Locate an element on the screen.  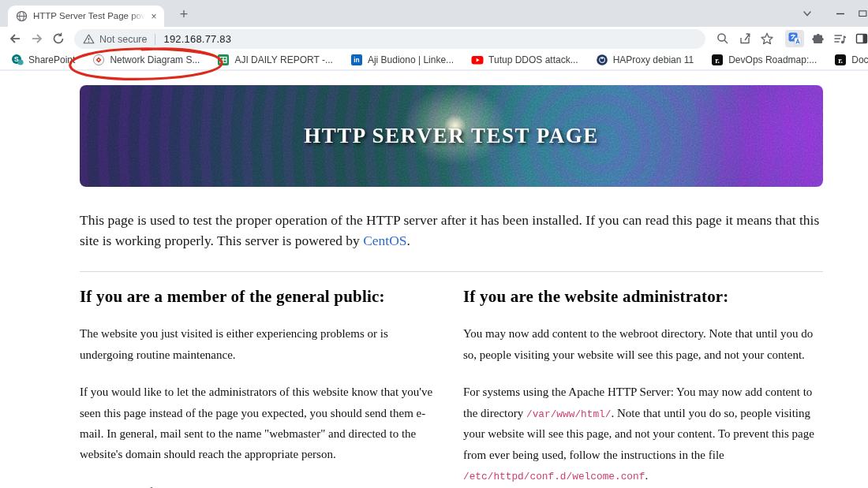
share-icon is located at coordinates (745, 39).